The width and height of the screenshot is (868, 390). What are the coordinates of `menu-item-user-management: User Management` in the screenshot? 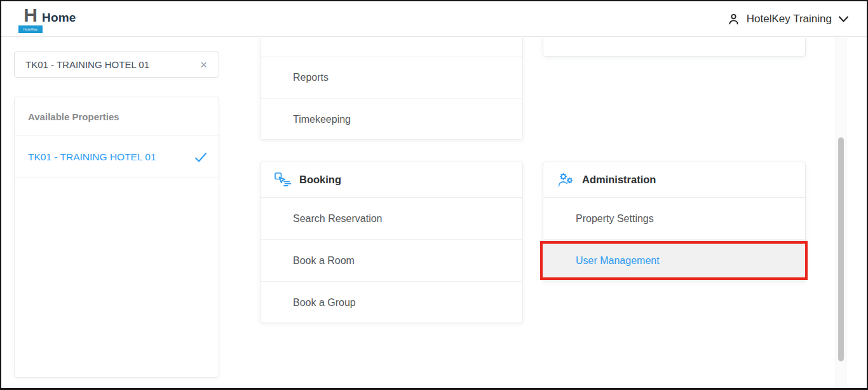 It's located at (674, 261).